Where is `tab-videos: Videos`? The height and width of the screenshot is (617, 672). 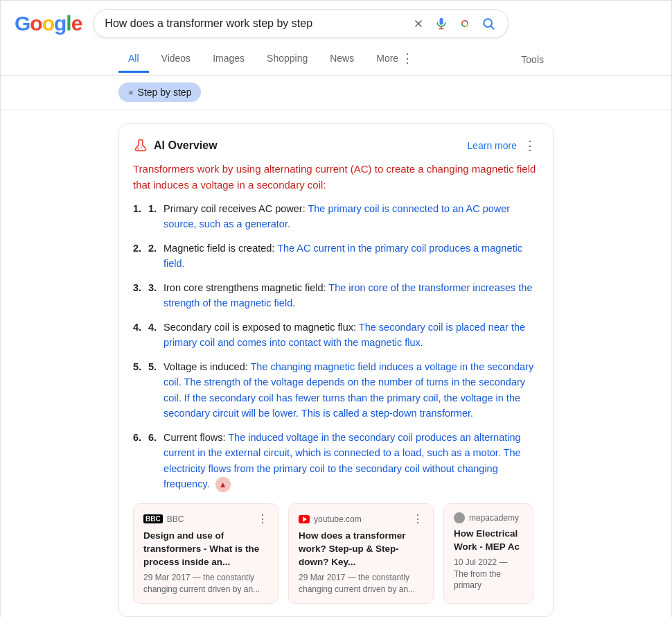 tab-videos: Videos is located at coordinates (176, 60).